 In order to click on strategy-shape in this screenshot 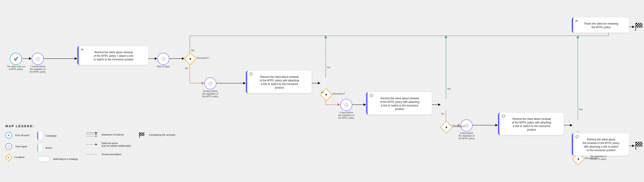, I will do `click(44, 159)`.